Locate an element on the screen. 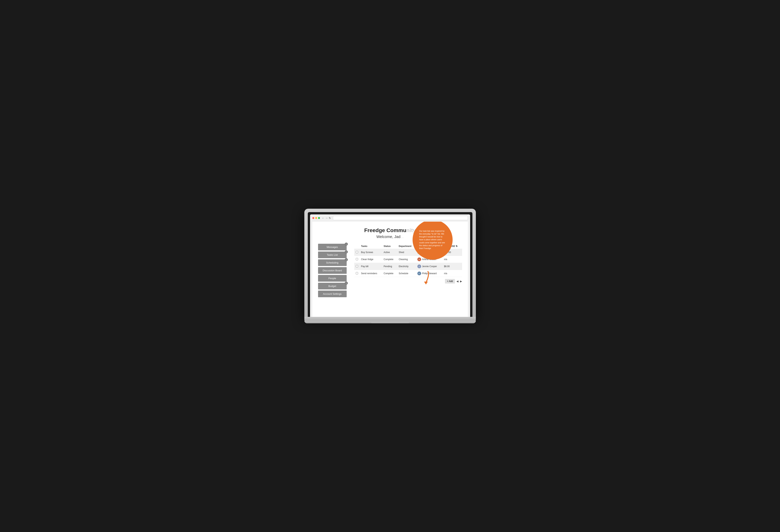  th-checkbox is located at coordinates (357, 246).